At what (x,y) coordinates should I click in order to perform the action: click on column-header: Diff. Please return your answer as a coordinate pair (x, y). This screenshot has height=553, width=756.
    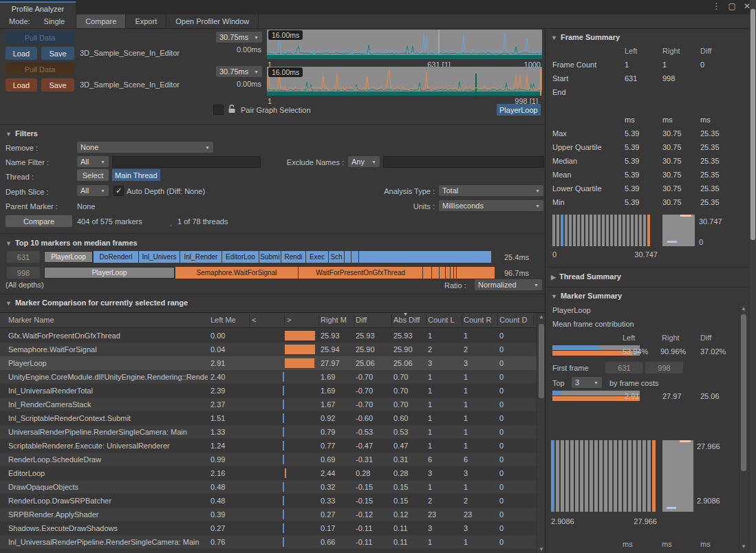
    Looking at the image, I should click on (371, 320).